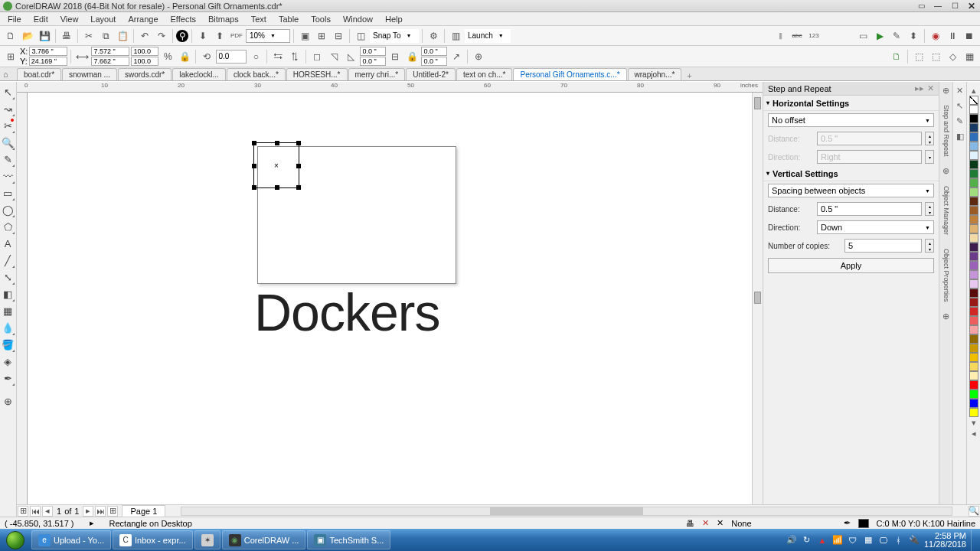  I want to click on scale-y-input, so click(145, 61).